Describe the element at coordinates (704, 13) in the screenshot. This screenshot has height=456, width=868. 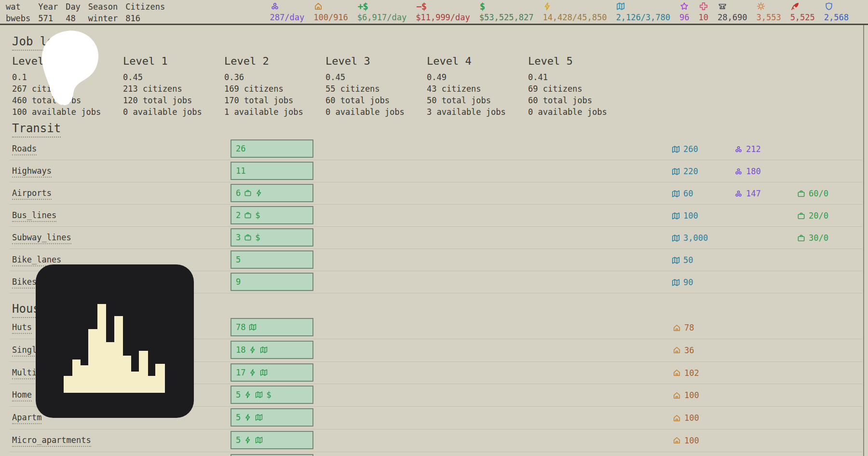
I see `stat-health: 10` at that location.